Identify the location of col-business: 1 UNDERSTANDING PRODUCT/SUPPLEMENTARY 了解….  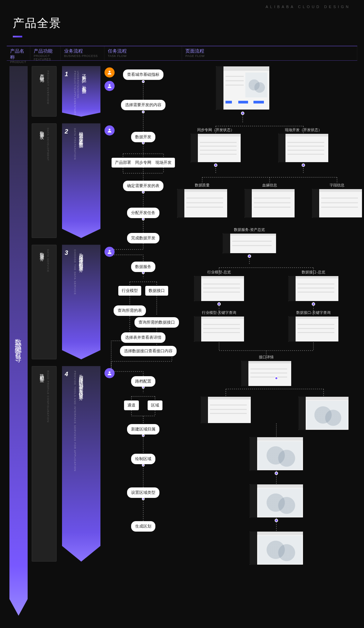
(83, 344).